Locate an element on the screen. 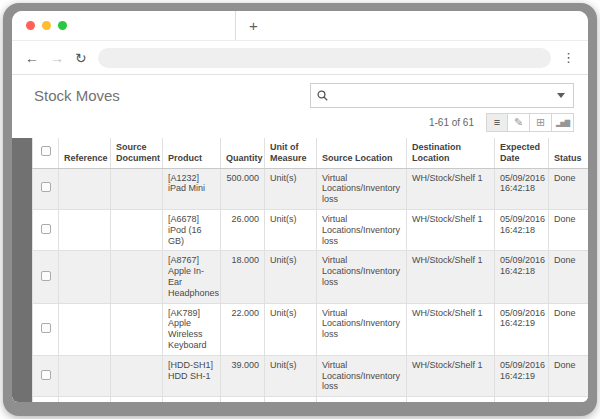  cell-quantity: 22.000 is located at coordinates (243, 329).